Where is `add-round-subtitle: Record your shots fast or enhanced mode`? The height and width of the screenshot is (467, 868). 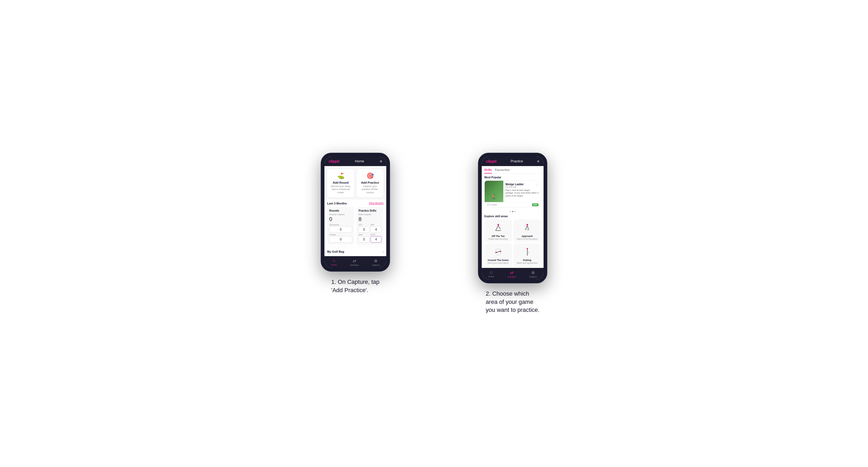 add-round-subtitle: Record your shots fast or enhanced mode is located at coordinates (341, 190).